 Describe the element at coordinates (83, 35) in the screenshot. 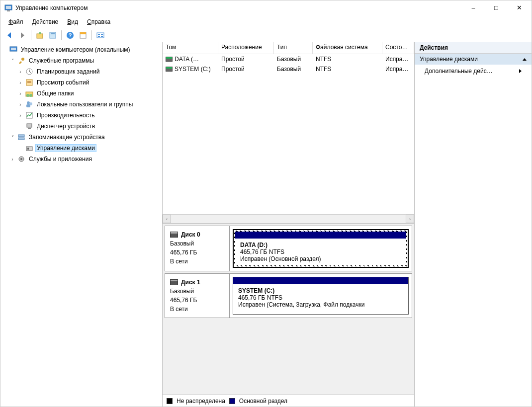

I see `refresh-button` at that location.